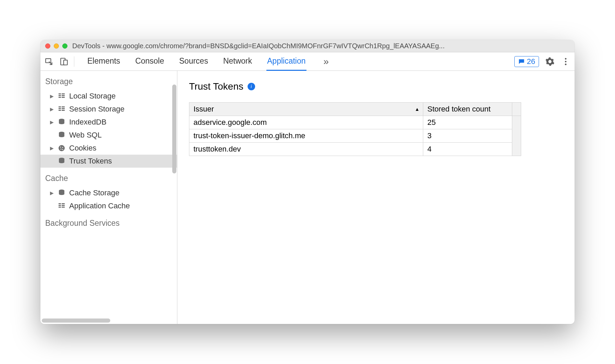 Image resolution: width=615 pixels, height=364 pixels. What do you see at coordinates (109, 96) in the screenshot?
I see `sidebar-item-local-storage: ▶ Local Storage` at bounding box center [109, 96].